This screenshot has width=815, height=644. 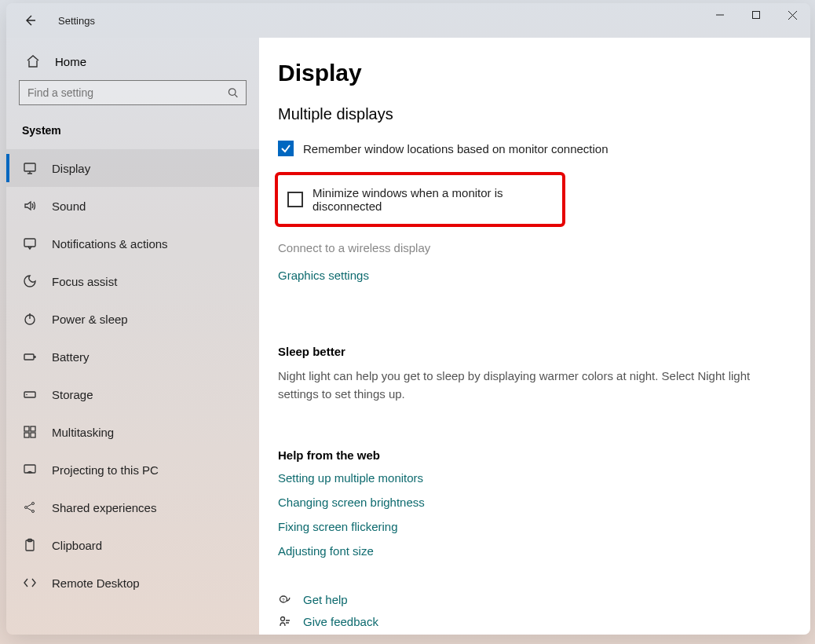 I want to click on give-feedback-row: Give feedback, so click(x=544, y=621).